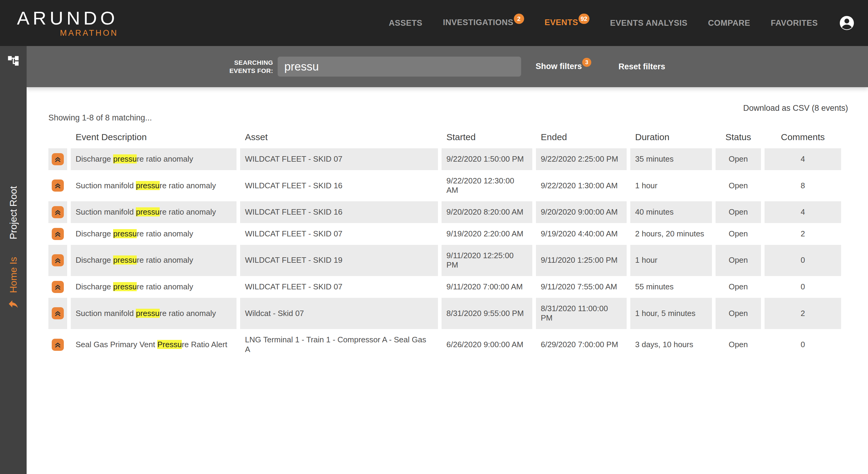 This screenshot has width=868, height=474. Describe the element at coordinates (803, 314) in the screenshot. I see `comments-cell: 2` at that location.